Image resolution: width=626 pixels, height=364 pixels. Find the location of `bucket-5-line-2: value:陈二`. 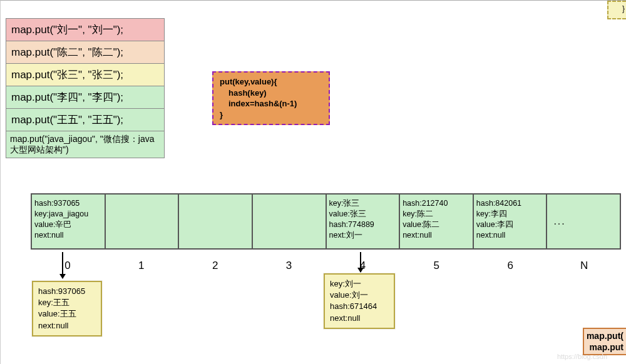

bucket-5-line-2: value:陈二 is located at coordinates (436, 225).